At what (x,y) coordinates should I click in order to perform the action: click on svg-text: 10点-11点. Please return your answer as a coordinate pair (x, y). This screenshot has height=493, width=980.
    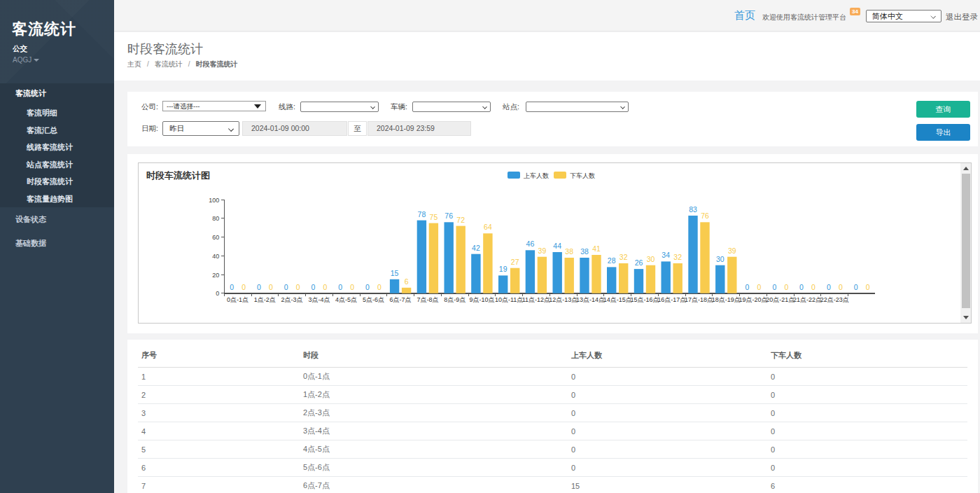
    Looking at the image, I should click on (509, 300).